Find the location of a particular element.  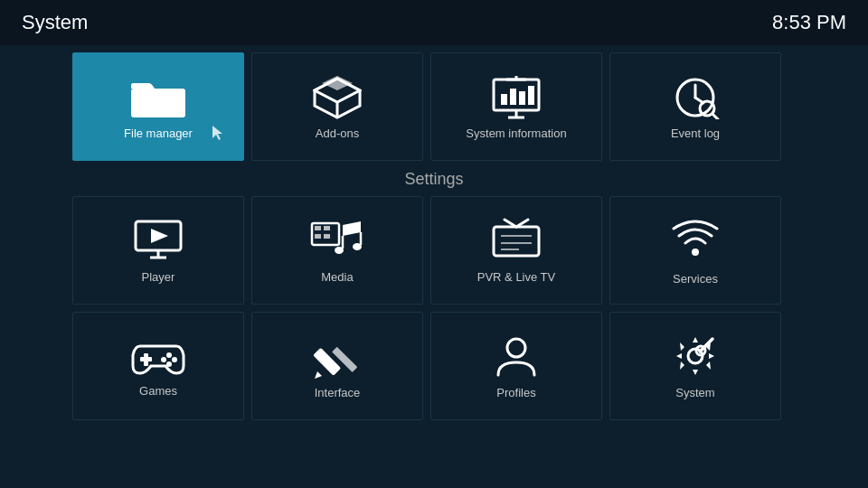

page-title: System is located at coordinates (54, 23).